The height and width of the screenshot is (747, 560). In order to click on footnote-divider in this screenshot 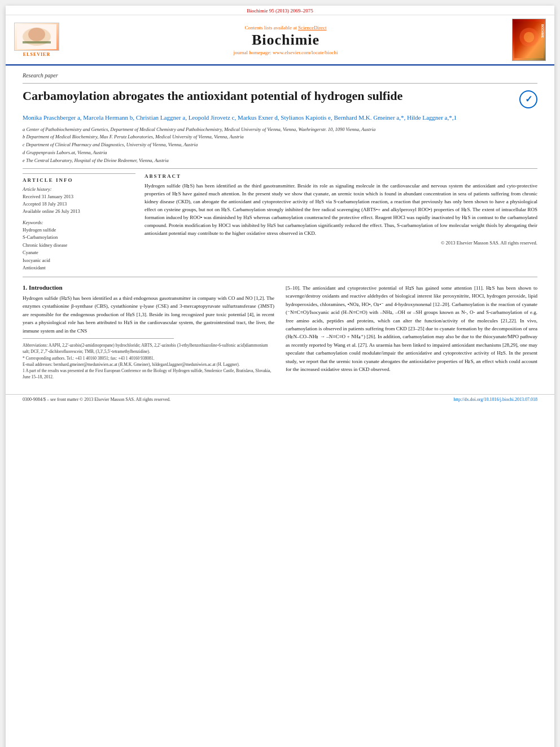, I will do `click(98, 339)`.